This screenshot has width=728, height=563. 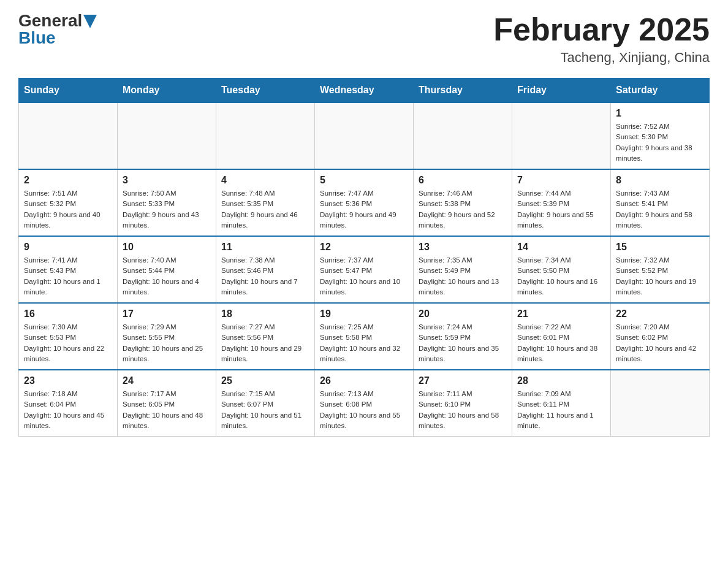 I want to click on day-info: Sunrise: 7:51 AMSunset: 5:32 PMDaylight:…, so click(x=68, y=210).